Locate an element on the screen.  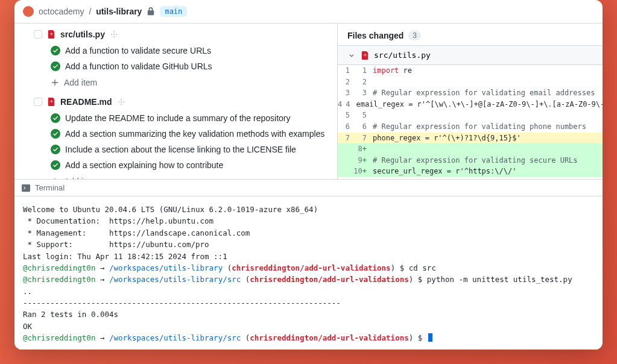
task-item-label: Add a function to validate GitHub URLs is located at coordinates (139, 66).